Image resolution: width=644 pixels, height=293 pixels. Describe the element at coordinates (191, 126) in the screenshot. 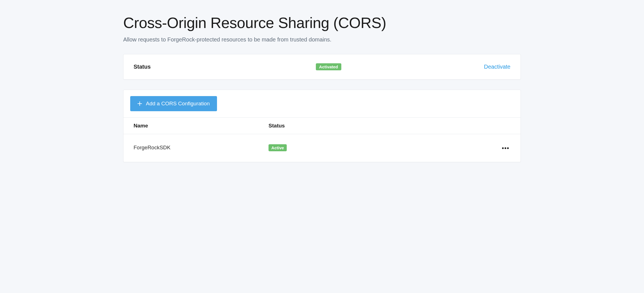

I see `table-header-name: Name` at that location.